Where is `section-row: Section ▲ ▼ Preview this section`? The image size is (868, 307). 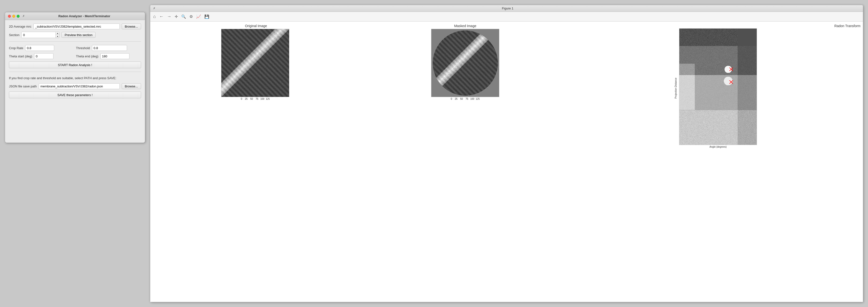
section-row: Section ▲ ▼ Preview this section is located at coordinates (75, 35).